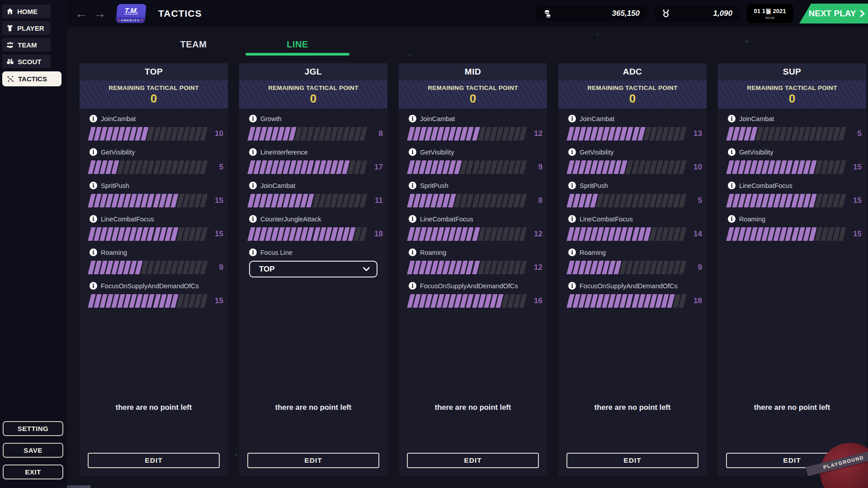 This screenshot has width=868, height=488. What do you see at coordinates (26, 28) in the screenshot?
I see `sidebar-item-player: PLAYER` at bounding box center [26, 28].